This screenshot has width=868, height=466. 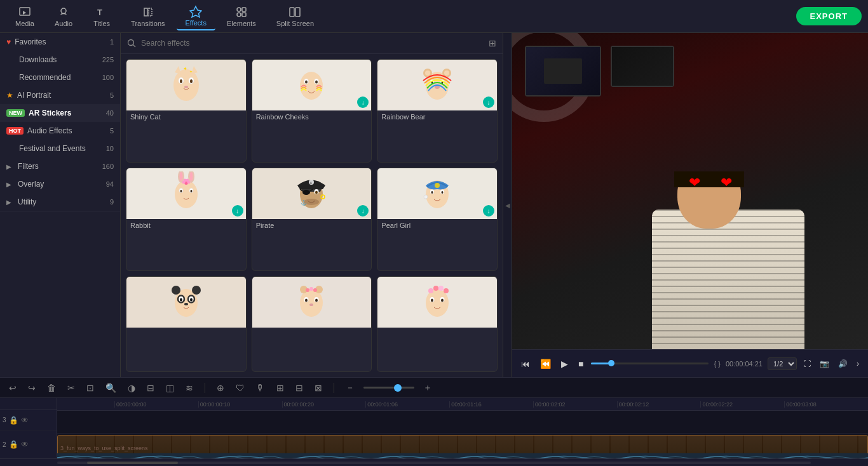 What do you see at coordinates (311, 43) in the screenshot?
I see `search-bar: ⊞` at bounding box center [311, 43].